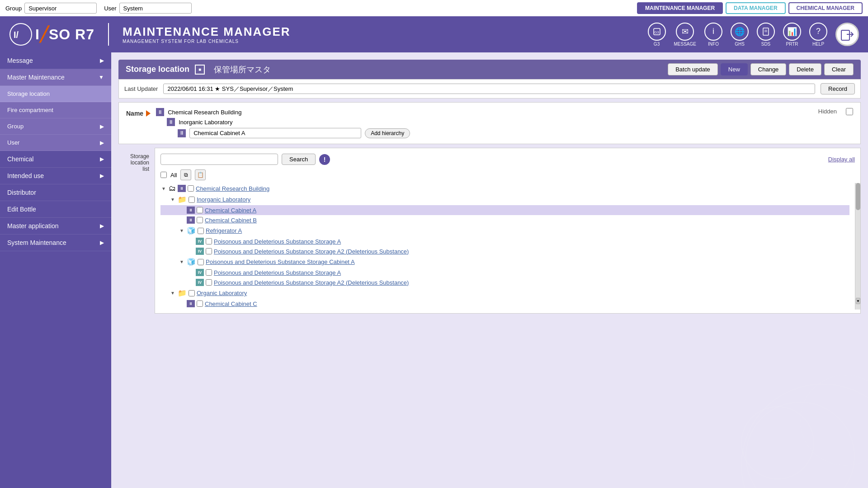 This screenshot has width=868, height=488. Describe the element at coordinates (200, 251) in the screenshot. I see `type-pdssa2-icon: IV` at that location.